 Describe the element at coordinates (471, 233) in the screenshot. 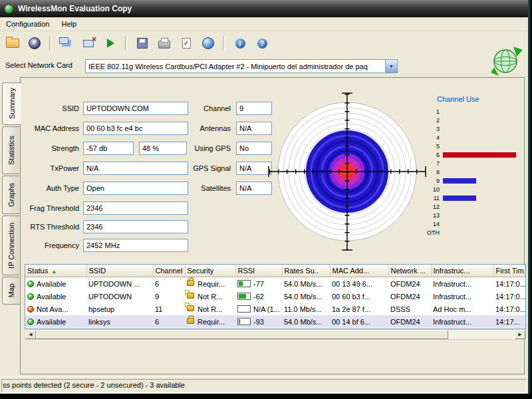

I see `channel-row: OTH` at that location.